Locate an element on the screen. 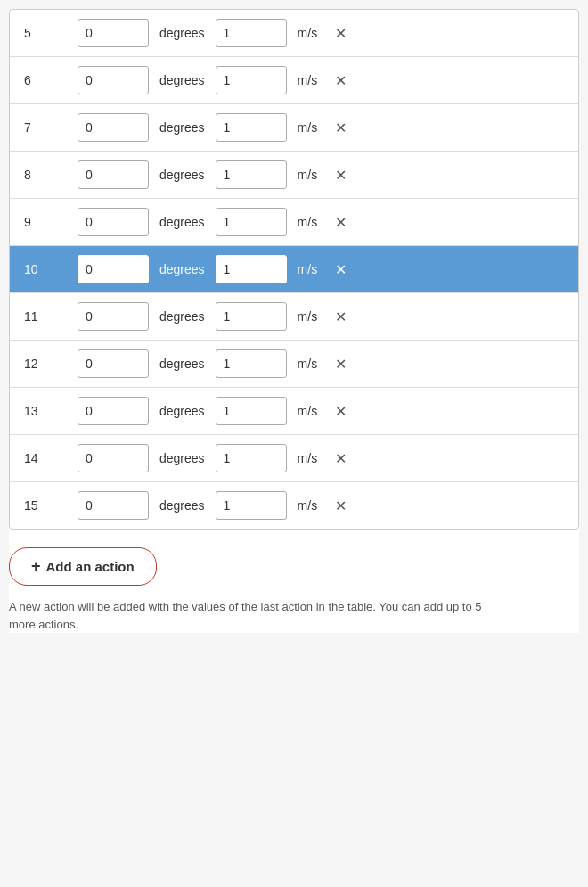 This screenshot has height=887, width=588. row-number: 6 is located at coordinates (51, 80).